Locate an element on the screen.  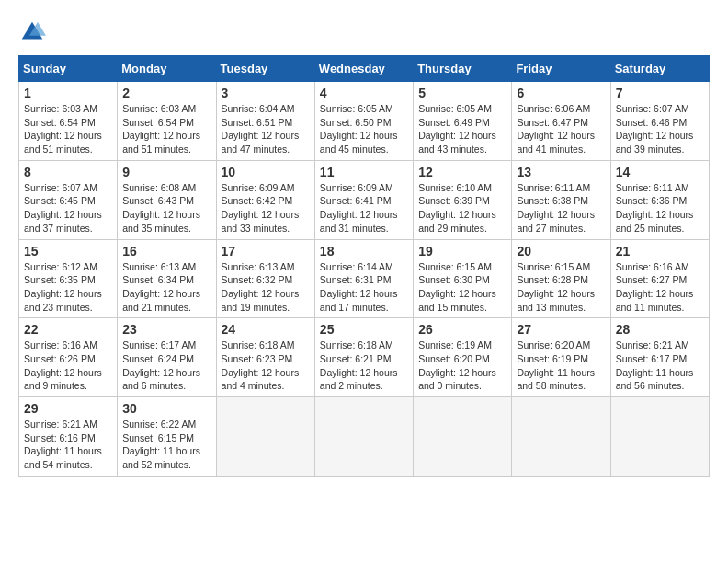
calendar-day-25: 25Sunrise: 6:18 AM Sunset: 6:21 PM Dayli… is located at coordinates (364, 358).